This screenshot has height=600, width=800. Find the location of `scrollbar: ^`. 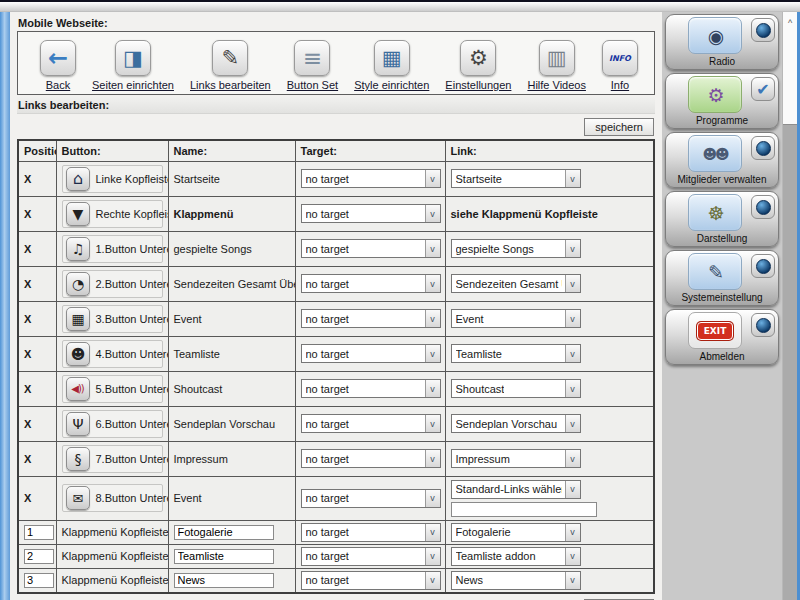

scrollbar: ^ is located at coordinates (791, 306).